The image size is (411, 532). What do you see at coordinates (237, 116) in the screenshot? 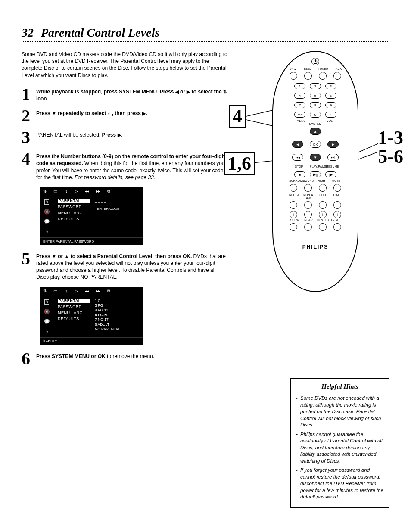
I see `callout-4: 4` at bounding box center [237, 116].